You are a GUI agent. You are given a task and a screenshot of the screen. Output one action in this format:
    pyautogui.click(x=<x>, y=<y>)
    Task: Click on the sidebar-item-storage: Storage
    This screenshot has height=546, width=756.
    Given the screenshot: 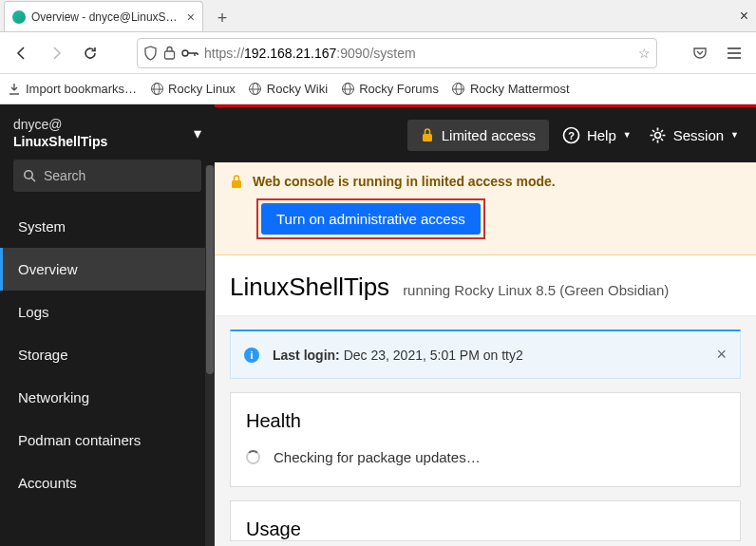 What is the action you would take?
    pyautogui.click(x=107, y=355)
    